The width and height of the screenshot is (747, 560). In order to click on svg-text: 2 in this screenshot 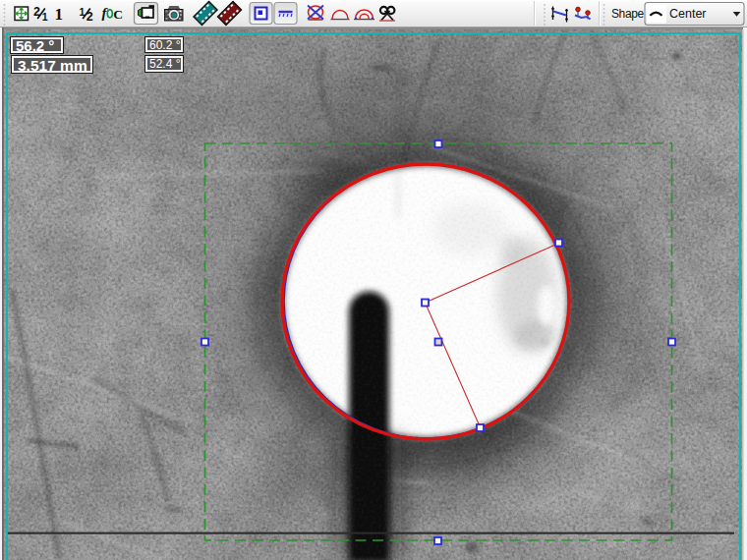, I will do `click(90, 17)`.